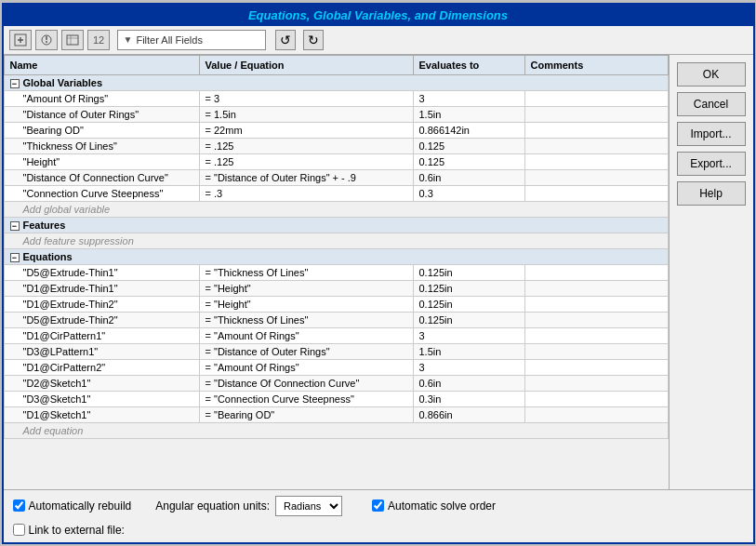 The width and height of the screenshot is (756, 546). What do you see at coordinates (711, 272) in the screenshot?
I see `sidebar: OK Cancel Import... Export... Help` at bounding box center [711, 272].